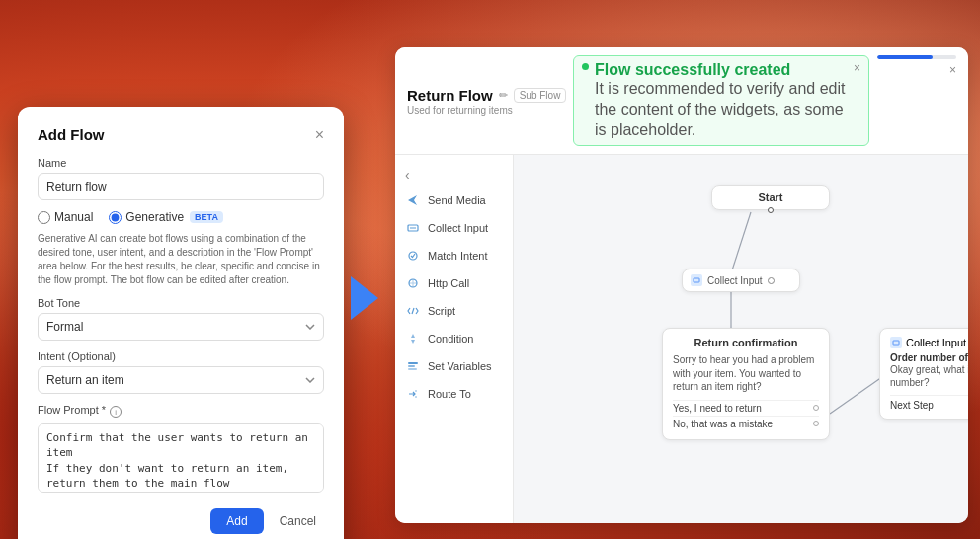  What do you see at coordinates (771, 210) in the screenshot?
I see `start-dot` at bounding box center [771, 210].